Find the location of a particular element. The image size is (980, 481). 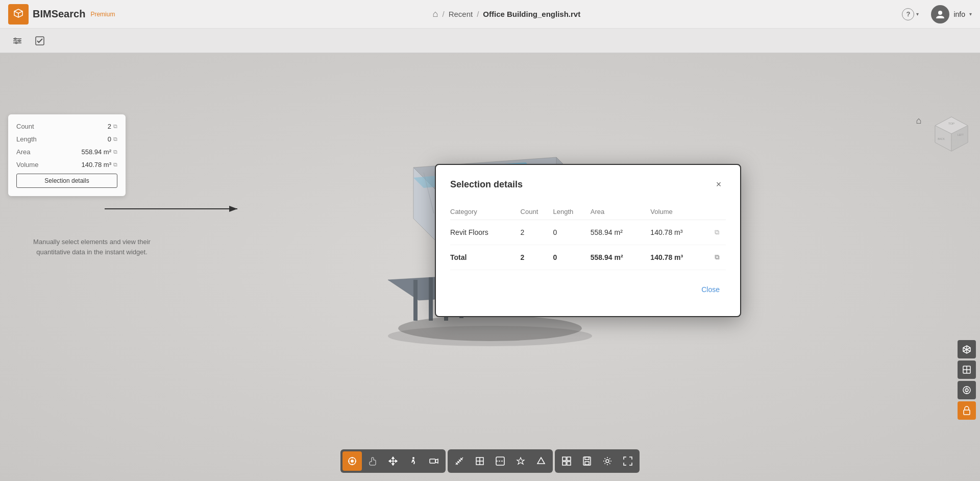

length-row: Length 0 ⧉ is located at coordinates (67, 139).